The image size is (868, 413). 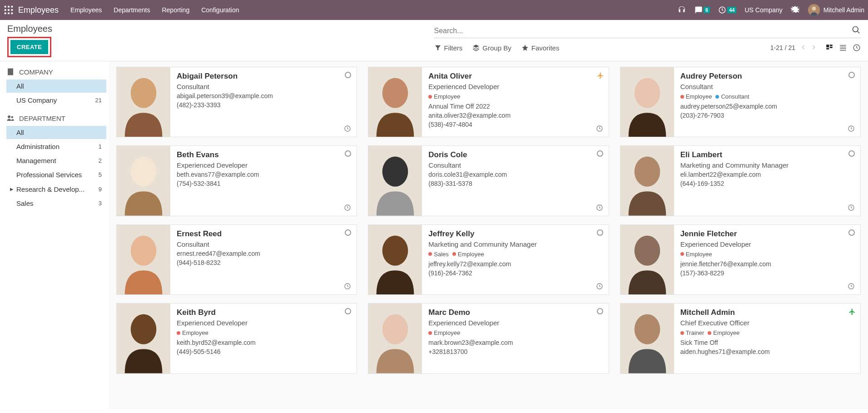 I want to click on search-input, so click(x=643, y=31).